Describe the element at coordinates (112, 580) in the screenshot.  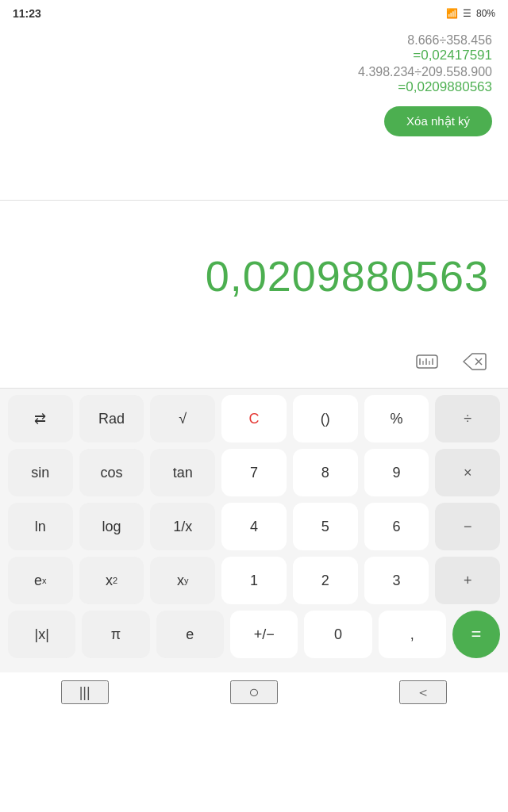
I see `square-button: x2` at that location.